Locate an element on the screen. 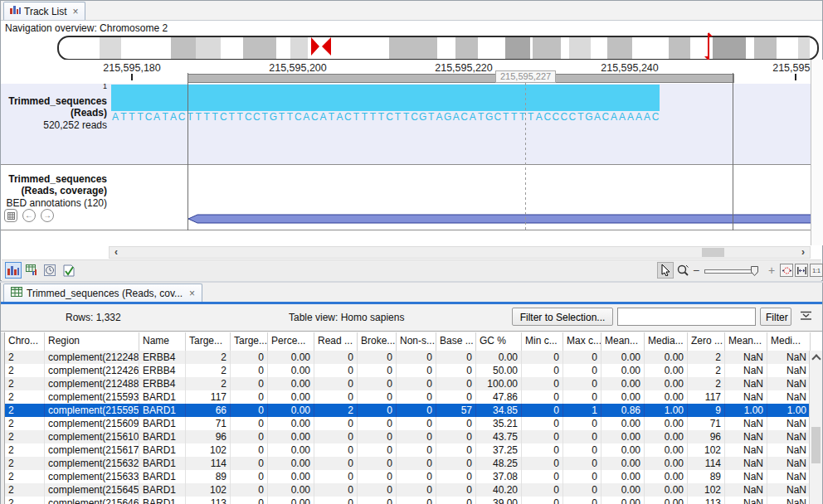 This screenshot has height=504, width=823. column-header: Name is located at coordinates (163, 342).